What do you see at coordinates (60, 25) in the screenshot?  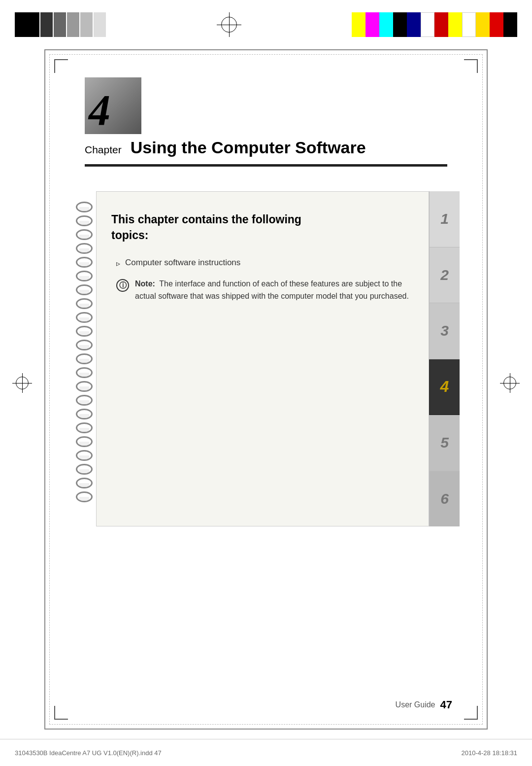 I see `left-reg-marks` at bounding box center [60, 25].